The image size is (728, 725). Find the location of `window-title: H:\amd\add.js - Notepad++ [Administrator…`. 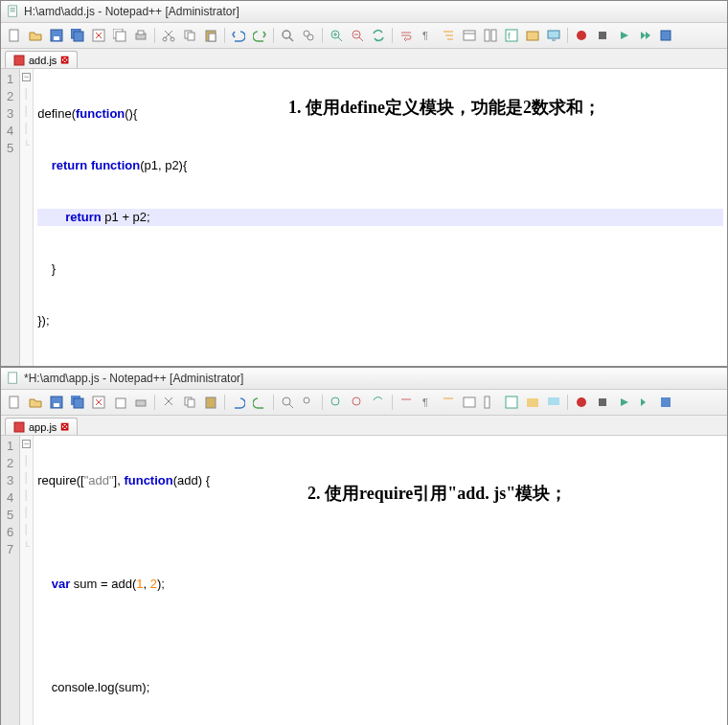

window-title: H:\amd\add.js - Notepad++ [Administrator… is located at coordinates (132, 11).